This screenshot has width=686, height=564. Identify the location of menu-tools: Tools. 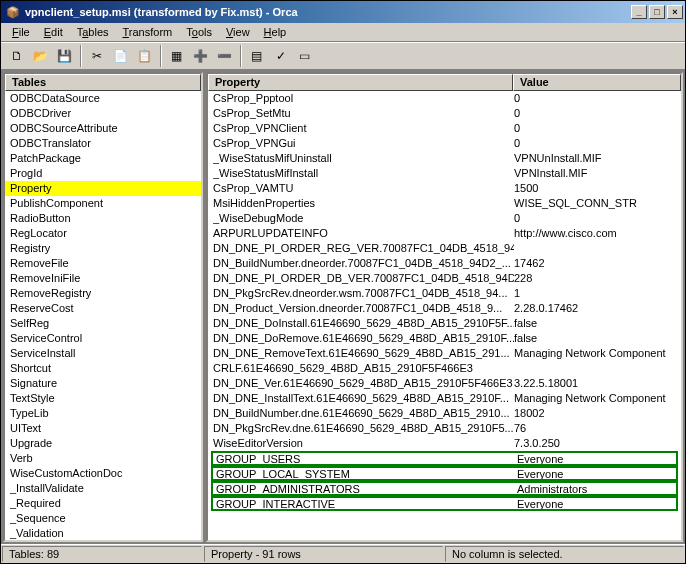
(199, 32).